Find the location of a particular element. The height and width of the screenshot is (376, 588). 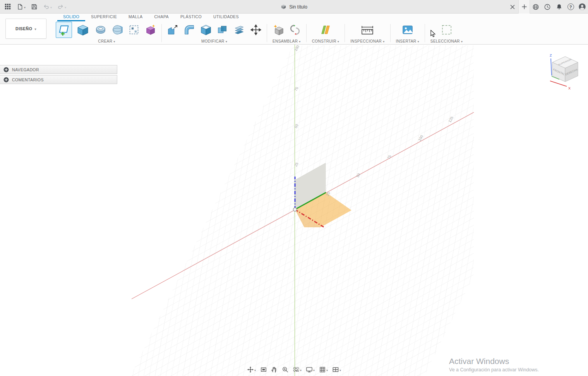

panel-comentarios-label: COMENTARIOS is located at coordinates (28, 80).